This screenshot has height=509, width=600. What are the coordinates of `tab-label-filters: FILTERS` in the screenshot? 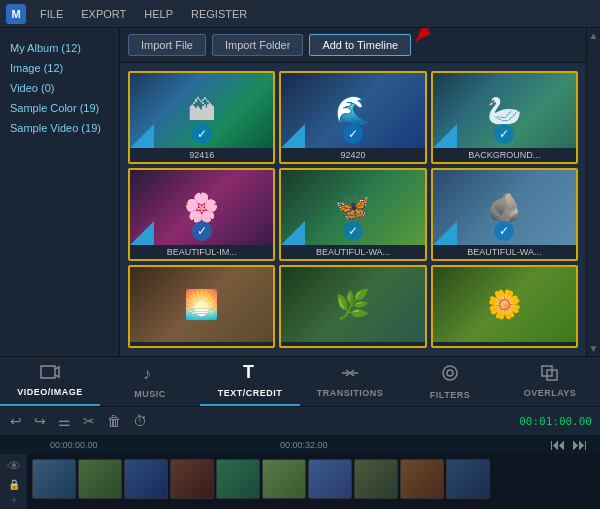 It's located at (450, 395).